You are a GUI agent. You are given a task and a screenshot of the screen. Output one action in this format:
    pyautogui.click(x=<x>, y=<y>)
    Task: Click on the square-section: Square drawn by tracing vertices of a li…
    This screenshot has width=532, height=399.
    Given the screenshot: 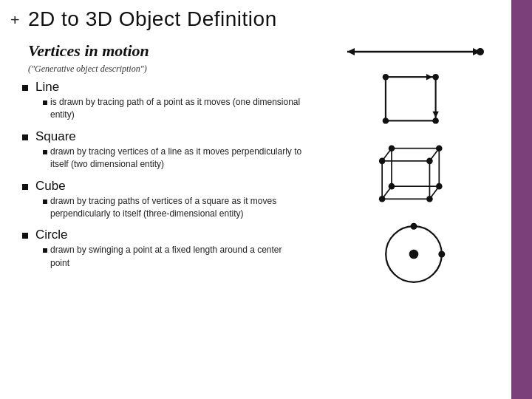 What is the action you would take?
    pyautogui.click(x=163, y=151)
    